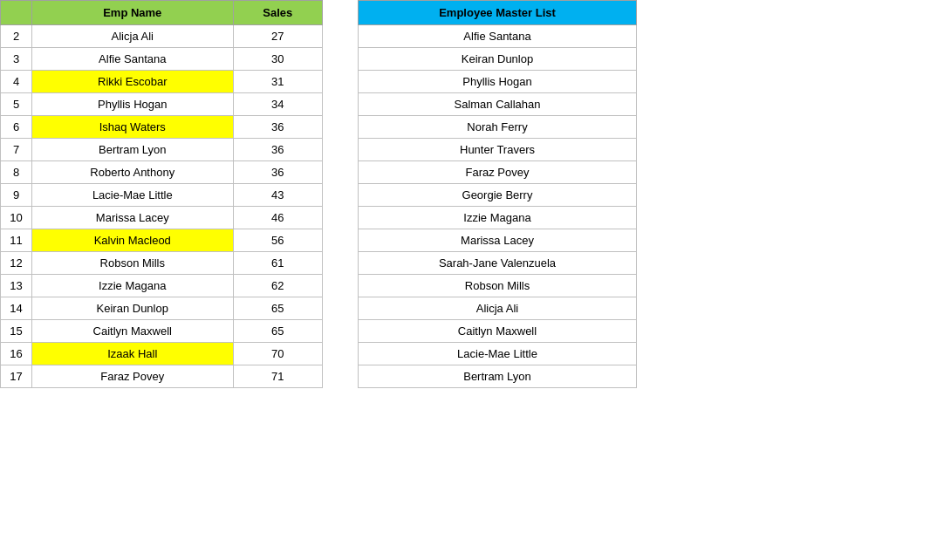 The image size is (937, 560). I want to click on row-number: 15, so click(17, 331).